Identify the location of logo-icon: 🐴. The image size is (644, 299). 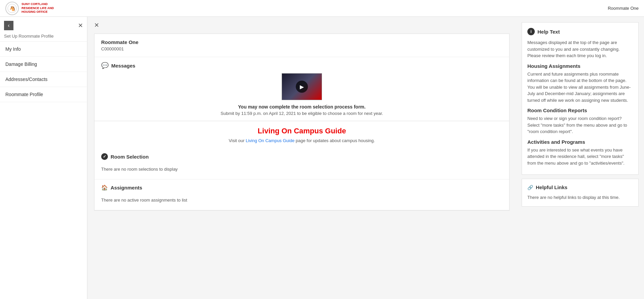
(12, 8).